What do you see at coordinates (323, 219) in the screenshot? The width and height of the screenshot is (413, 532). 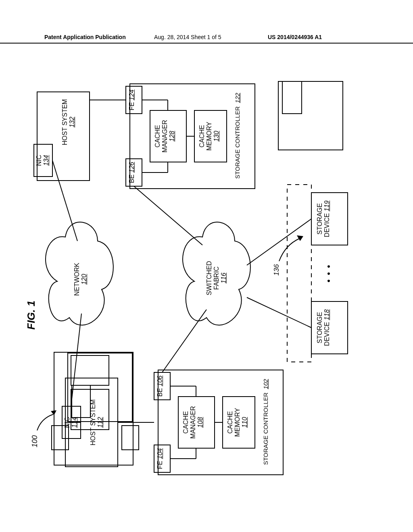 I see `storage-dev-119: STORAGE DEVICE 119` at bounding box center [323, 219].